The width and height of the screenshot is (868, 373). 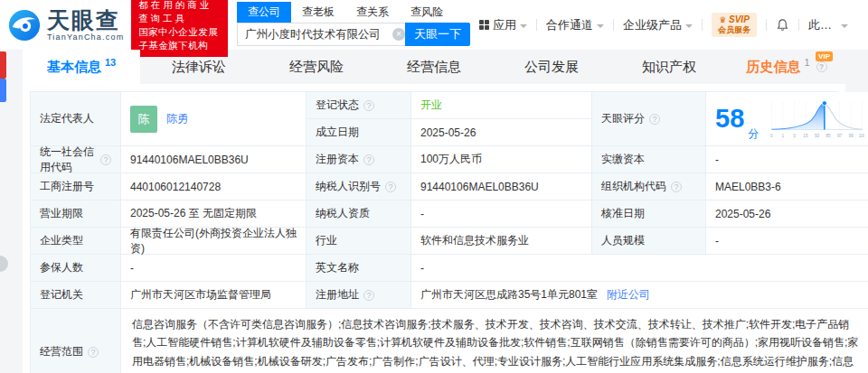 I want to click on business-scope-label-cell: 经营范围, so click(x=76, y=341).